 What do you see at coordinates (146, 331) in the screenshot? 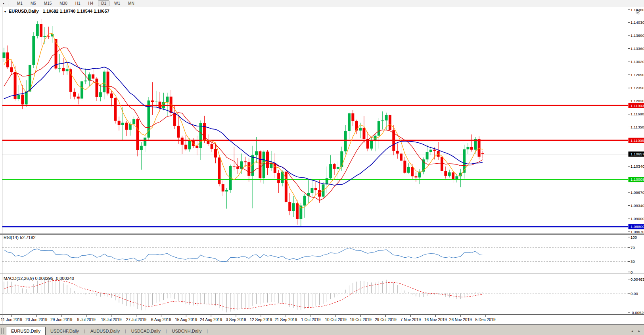
I see `tab-usdcad: USDCAD,Daily` at bounding box center [146, 331].